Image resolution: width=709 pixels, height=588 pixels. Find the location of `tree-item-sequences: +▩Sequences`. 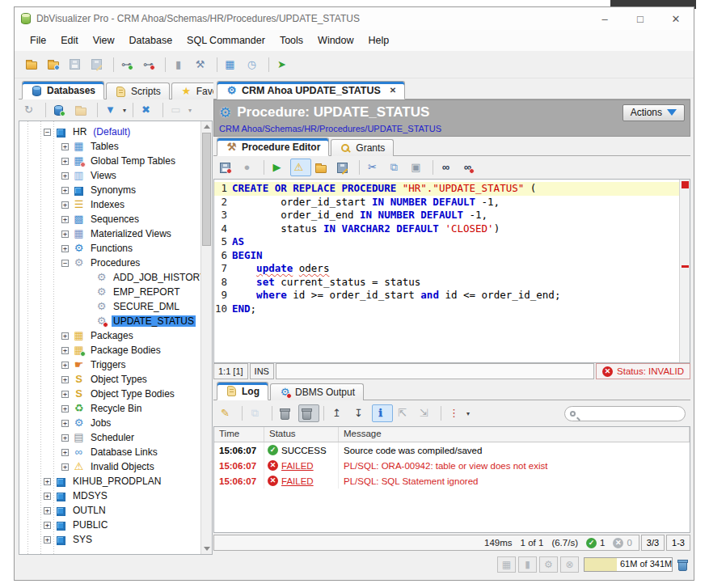

tree-item-sequences: +▩Sequences is located at coordinates (110, 219).